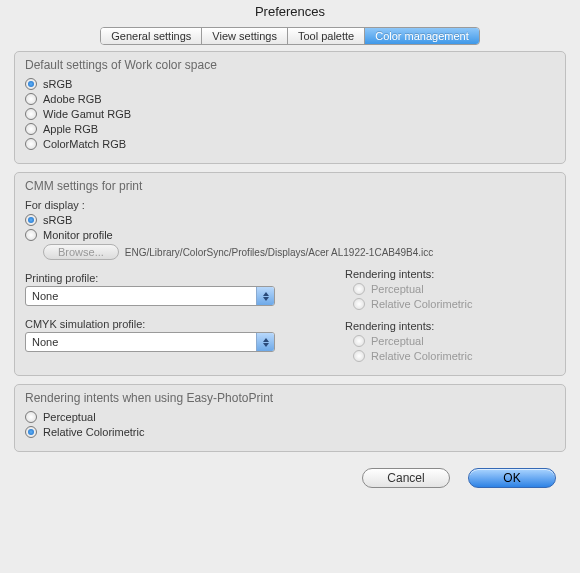 Image resolution: width=580 pixels, height=573 pixels. What do you see at coordinates (359, 289) in the screenshot?
I see `radio-perceptual-print` at bounding box center [359, 289].